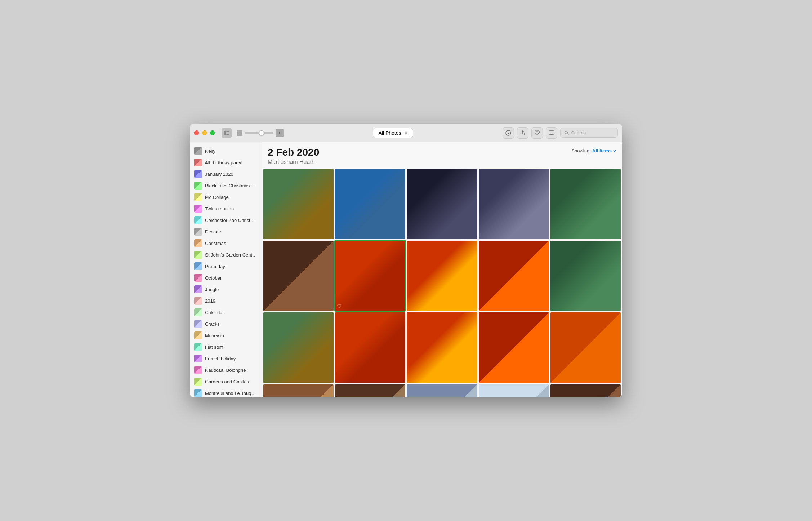  What do you see at coordinates (226, 312) in the screenshot?
I see `sidebar-item-14: Calendar` at bounding box center [226, 312].